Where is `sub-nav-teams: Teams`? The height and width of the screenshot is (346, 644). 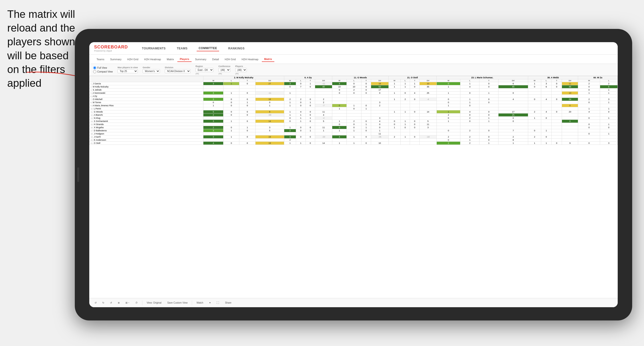
sub-nav-teams: Teams is located at coordinates (100, 59).